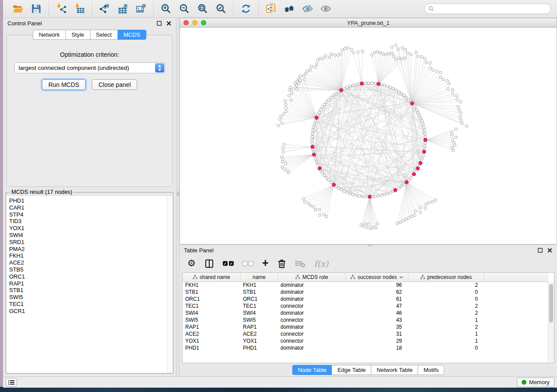 The height and width of the screenshot is (392, 557). I want to click on close-table-panel-icon, so click(550, 251).